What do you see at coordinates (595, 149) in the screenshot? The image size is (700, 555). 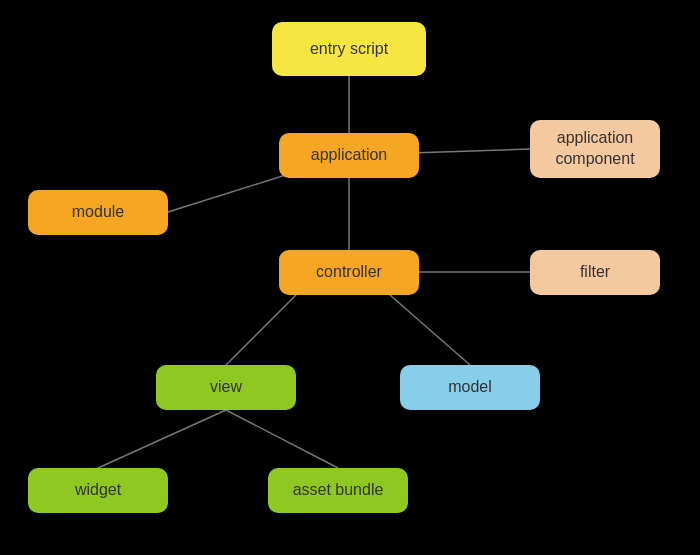 I see `app-component-node: application component` at bounding box center [595, 149].